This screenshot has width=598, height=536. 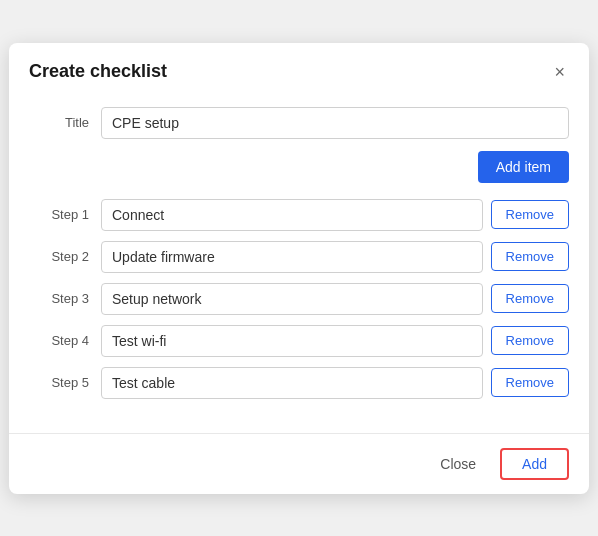 What do you see at coordinates (524, 167) in the screenshot?
I see `add-item-button: Add item` at bounding box center [524, 167].